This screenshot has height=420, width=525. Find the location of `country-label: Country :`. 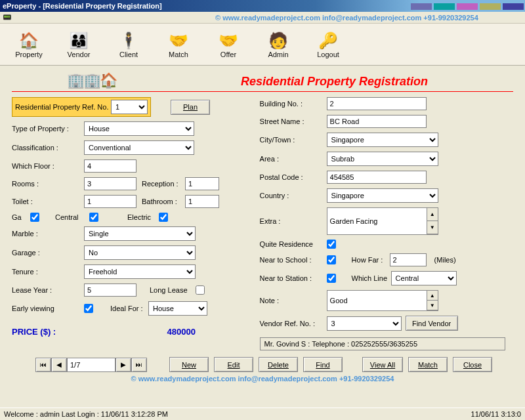

country-label: Country : is located at coordinates (293, 196).